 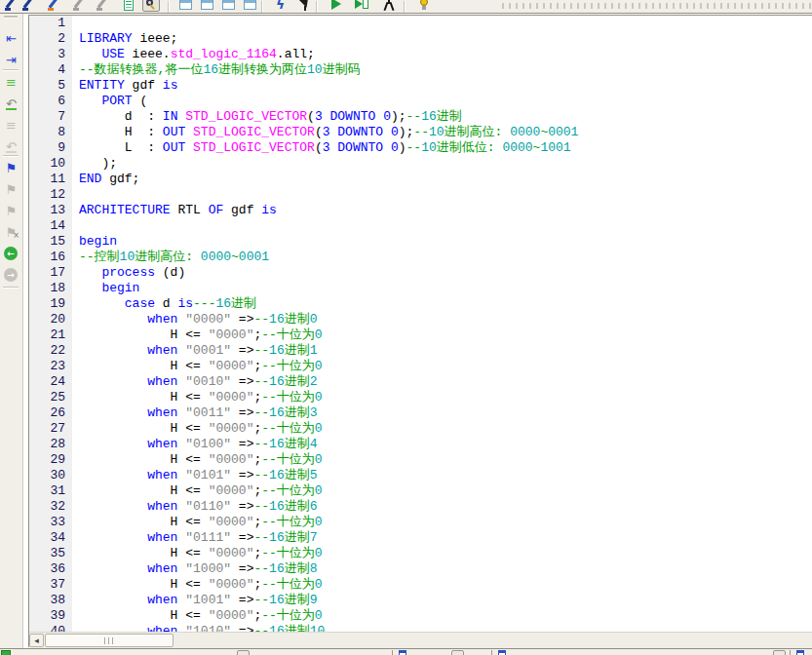 I want to click on next-bookmark-icon: ⚑, so click(x=12, y=211).